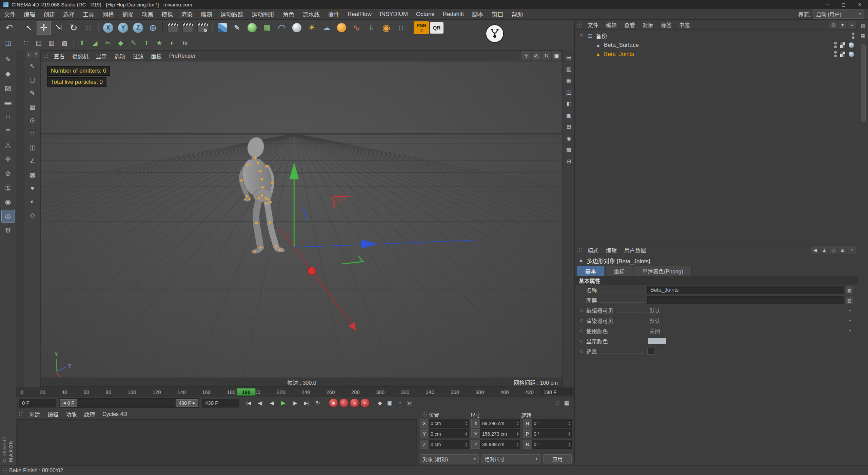 This screenshot has height=475, width=868. I want to click on misc-tool-icon: ◇, so click(33, 215).